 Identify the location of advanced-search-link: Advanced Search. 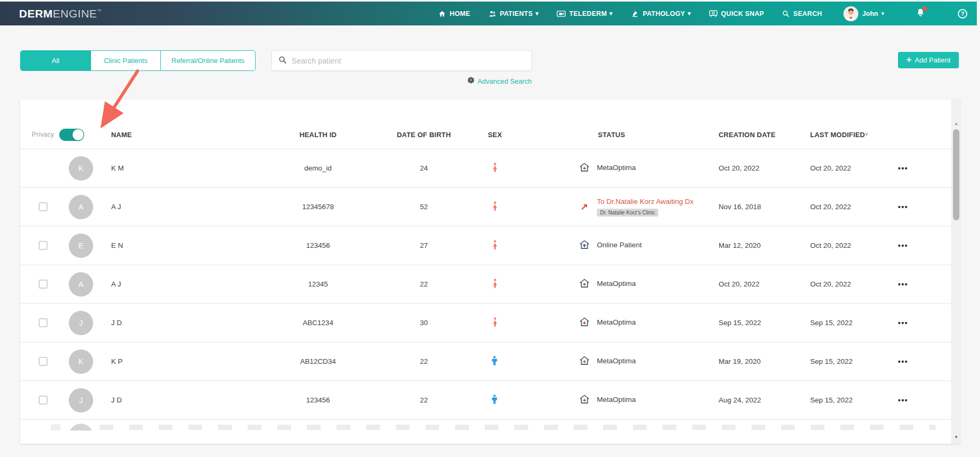
(402, 81).